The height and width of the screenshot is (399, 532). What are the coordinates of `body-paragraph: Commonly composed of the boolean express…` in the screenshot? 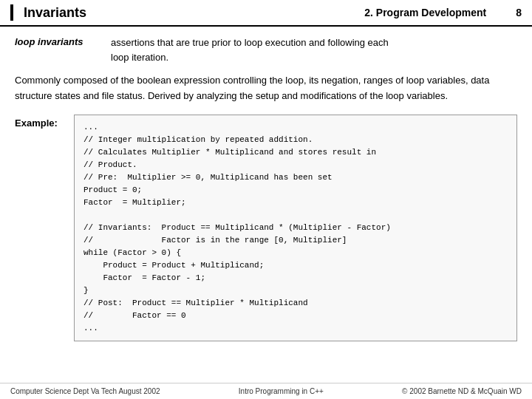 It's located at (266, 89).